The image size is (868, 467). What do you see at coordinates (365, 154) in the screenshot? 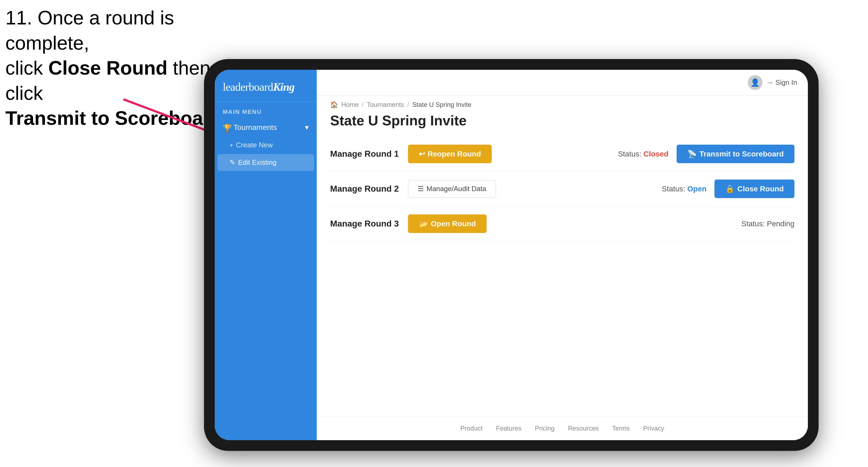
I see `round-1-label: Manage Round 1` at bounding box center [365, 154].